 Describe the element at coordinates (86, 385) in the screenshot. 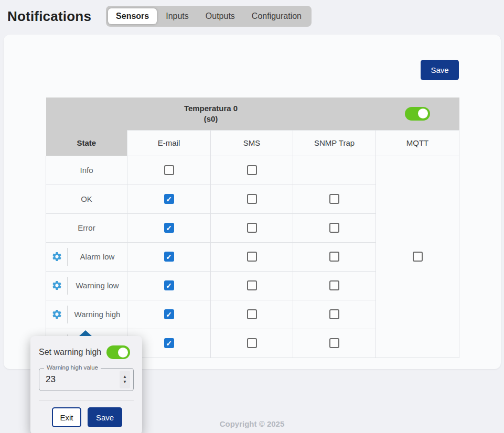

I see `set-warning-high-popup: Set warning high Warning high value 23 ▲…` at that location.